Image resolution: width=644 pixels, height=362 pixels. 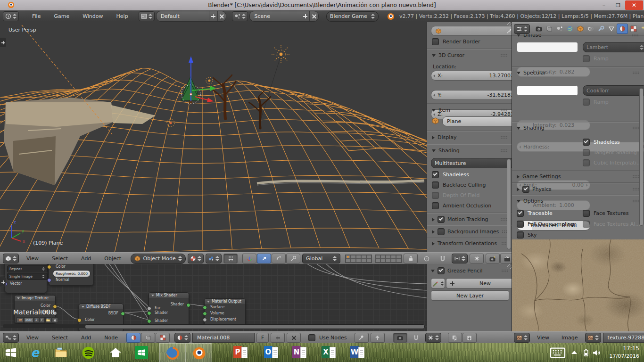 I want to click on material-browse-dropdown, so click(x=182, y=337).